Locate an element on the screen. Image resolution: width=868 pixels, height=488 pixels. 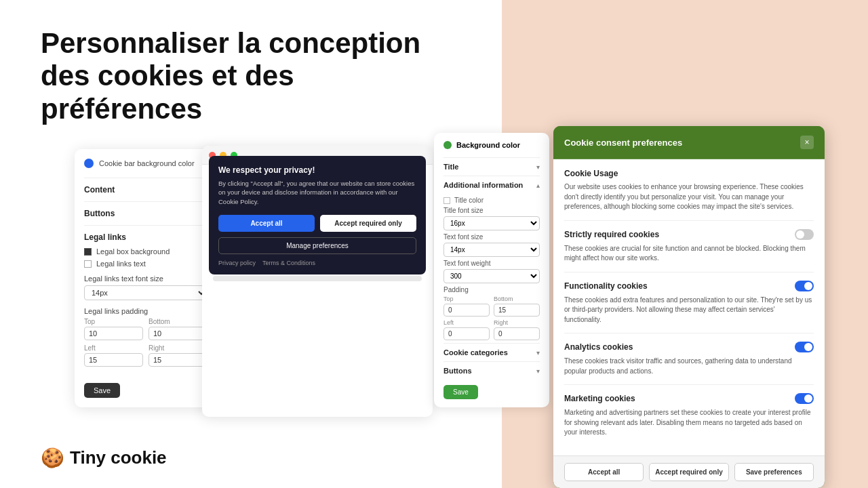
p-top-input is located at coordinates (467, 310).